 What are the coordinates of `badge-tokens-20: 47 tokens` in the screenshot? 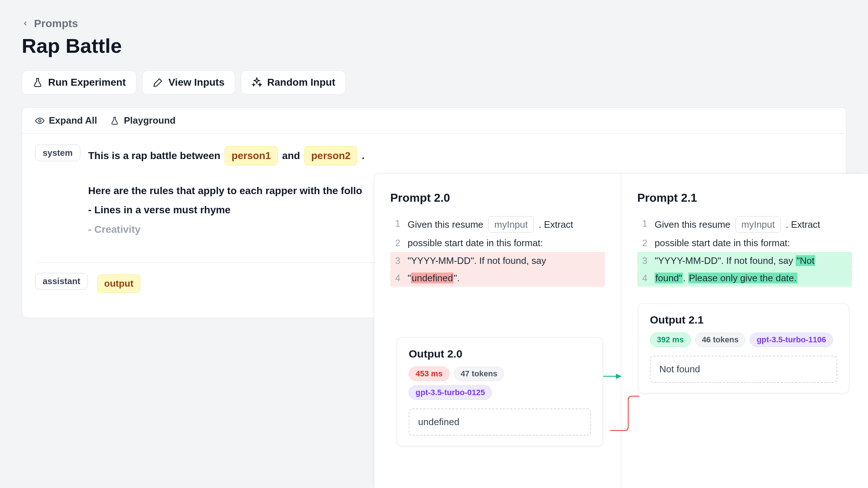 It's located at (479, 374).